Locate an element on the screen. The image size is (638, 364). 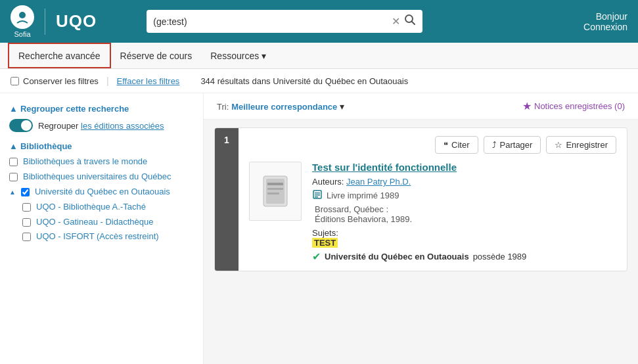
bib-label-1: Bibliothèques universitaires du Québec is located at coordinates (97, 177).